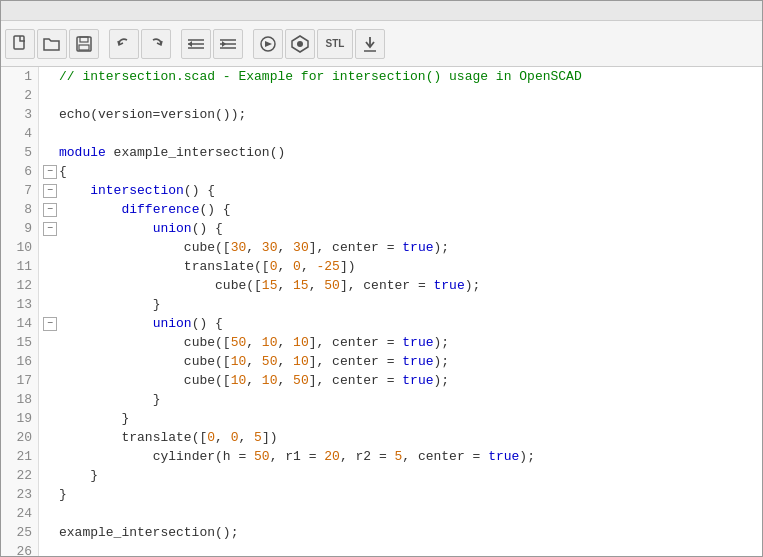 This screenshot has height=557, width=763. I want to click on line-number: 9, so click(20, 228).